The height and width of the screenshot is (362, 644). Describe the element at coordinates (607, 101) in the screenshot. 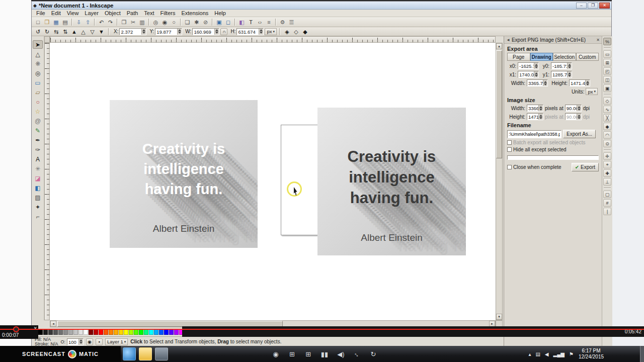

I see `snap-nodes: ◇` at that location.